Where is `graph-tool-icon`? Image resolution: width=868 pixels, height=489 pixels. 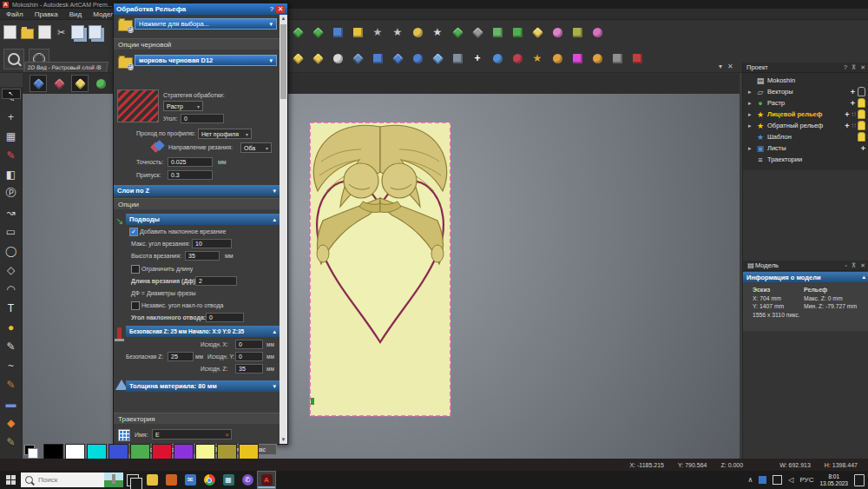
graph-tool-icon is located at coordinates (597, 32).